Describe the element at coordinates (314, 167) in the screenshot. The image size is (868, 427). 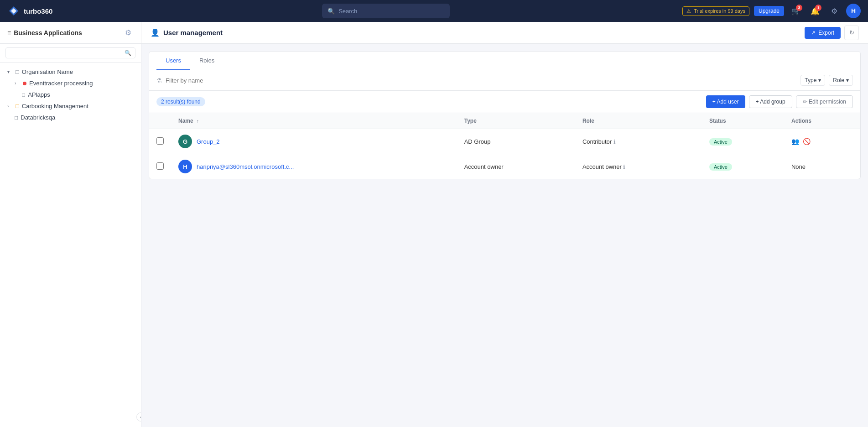
I see `row-name-cell: H haripriya@sl360msol.onmicrosoft.c...` at that location.